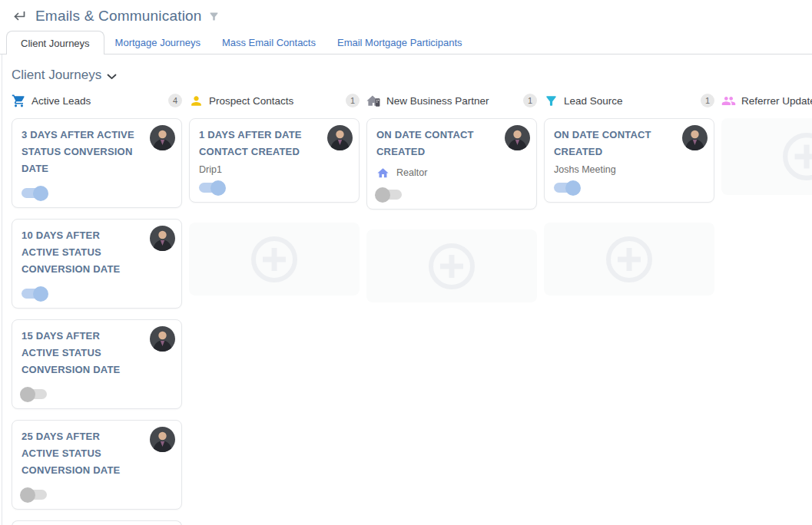  I want to click on column-new-business-partner: New Business Partner 1 ON DATE CONTACT C…, so click(452, 197).